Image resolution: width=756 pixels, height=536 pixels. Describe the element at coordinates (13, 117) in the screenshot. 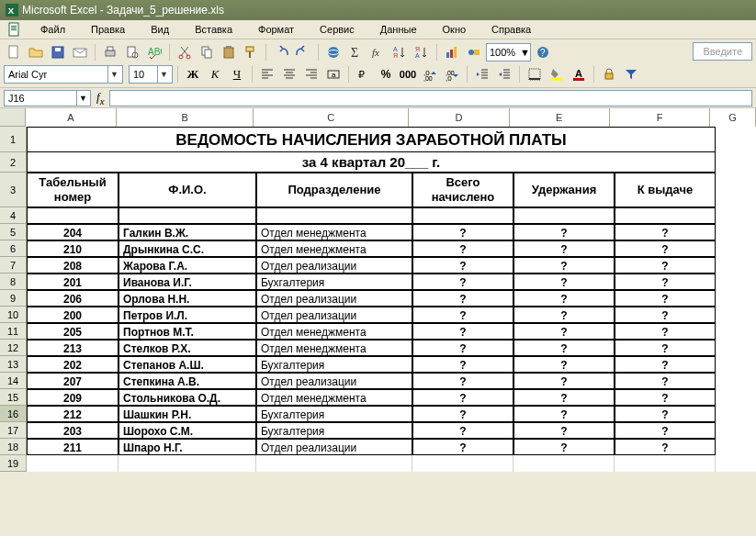

I see `select-all-corner` at that location.